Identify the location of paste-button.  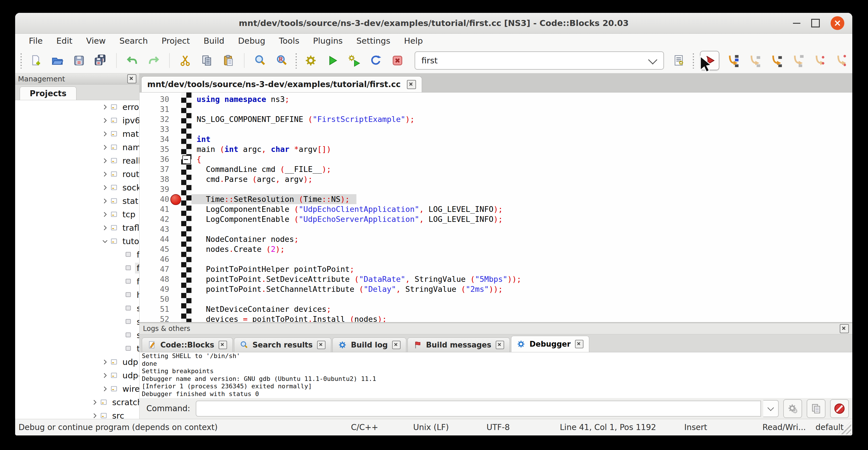
(228, 61).